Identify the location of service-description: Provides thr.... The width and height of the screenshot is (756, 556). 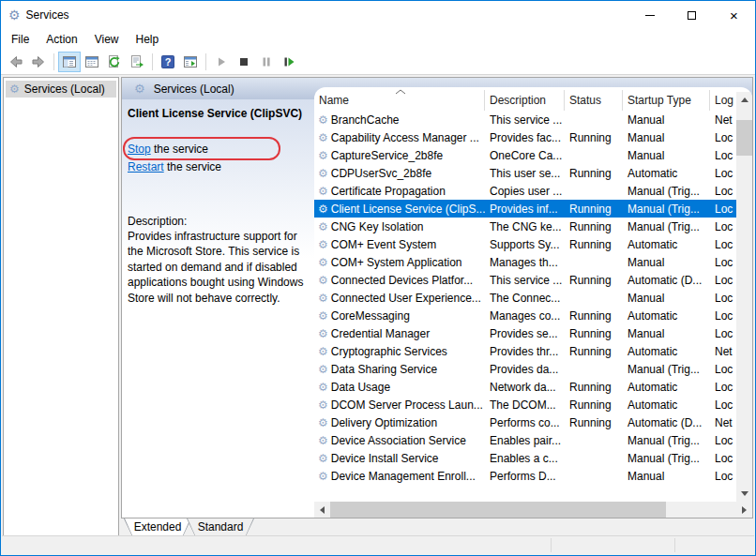
(525, 352).